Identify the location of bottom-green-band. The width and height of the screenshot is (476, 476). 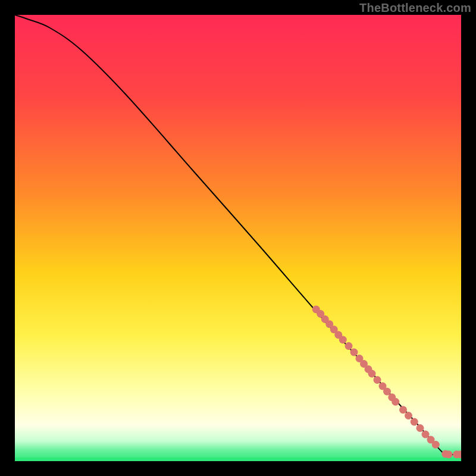
(238, 459).